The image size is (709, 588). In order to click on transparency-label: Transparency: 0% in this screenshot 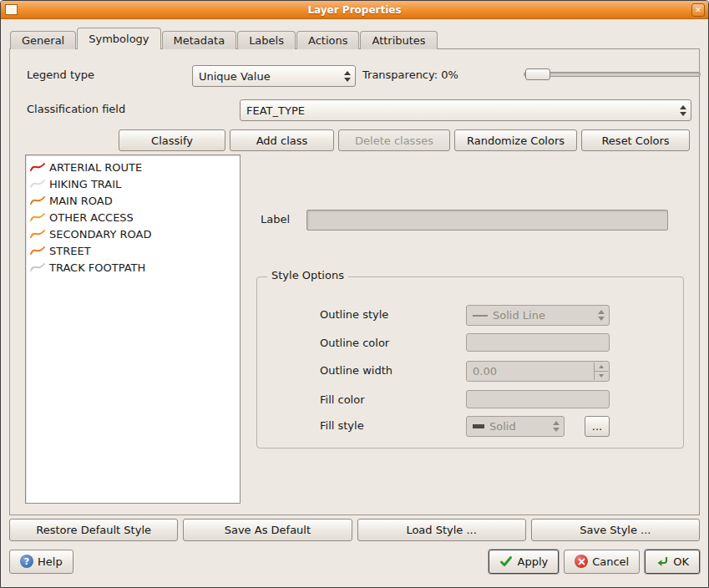, I will do `click(411, 75)`.